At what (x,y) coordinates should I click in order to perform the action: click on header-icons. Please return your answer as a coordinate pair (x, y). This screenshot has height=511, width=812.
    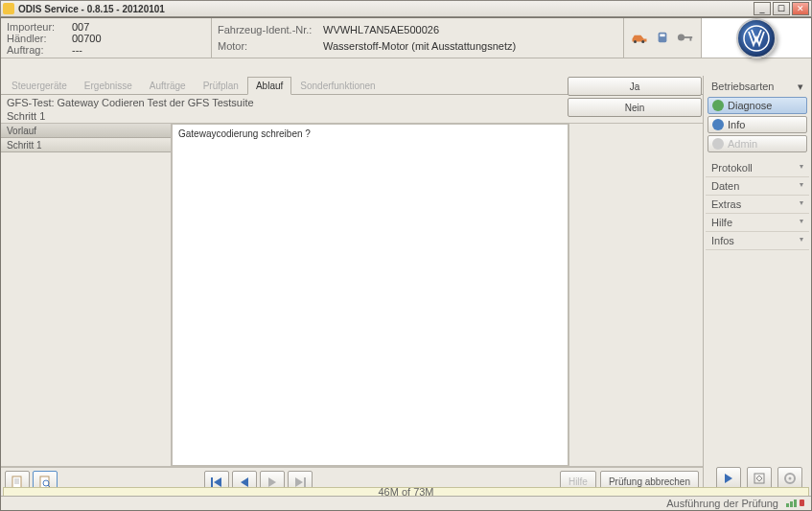
    Looking at the image, I should click on (662, 38).